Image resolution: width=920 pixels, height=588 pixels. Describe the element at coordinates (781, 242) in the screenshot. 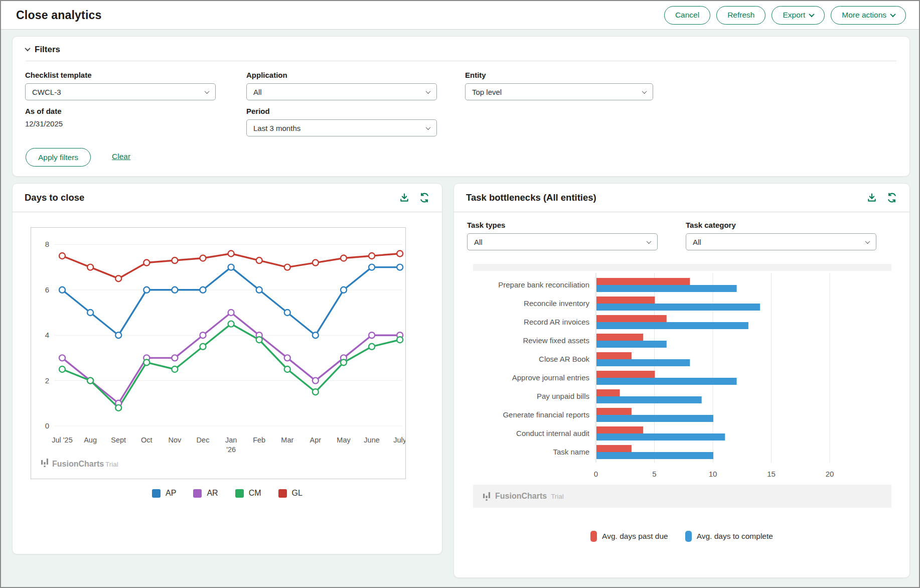

I see `task-category-select: All` at that location.